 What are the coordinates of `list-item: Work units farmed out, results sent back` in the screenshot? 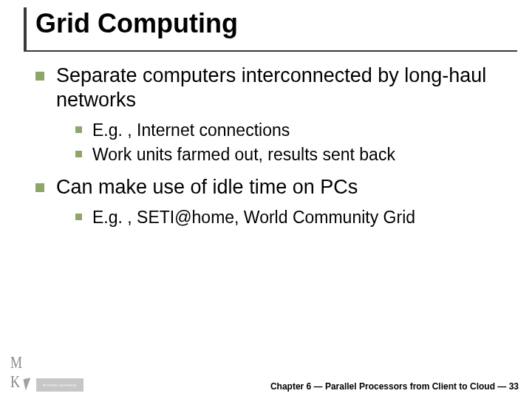 It's located at (293, 155).